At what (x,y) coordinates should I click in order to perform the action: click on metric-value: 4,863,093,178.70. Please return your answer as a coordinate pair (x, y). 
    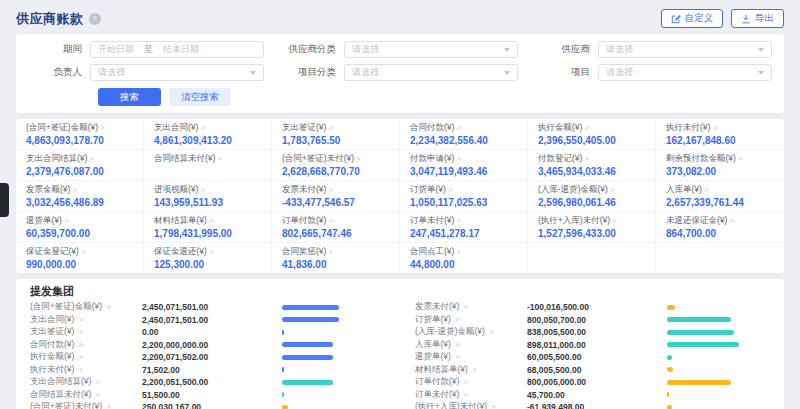
    Looking at the image, I should click on (80, 140).